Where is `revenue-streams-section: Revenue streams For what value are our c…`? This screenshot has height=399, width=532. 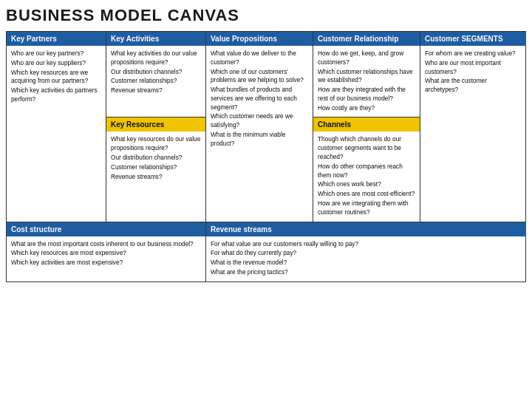 revenue-streams-section: Revenue streams For what value are our c… is located at coordinates (366, 252).